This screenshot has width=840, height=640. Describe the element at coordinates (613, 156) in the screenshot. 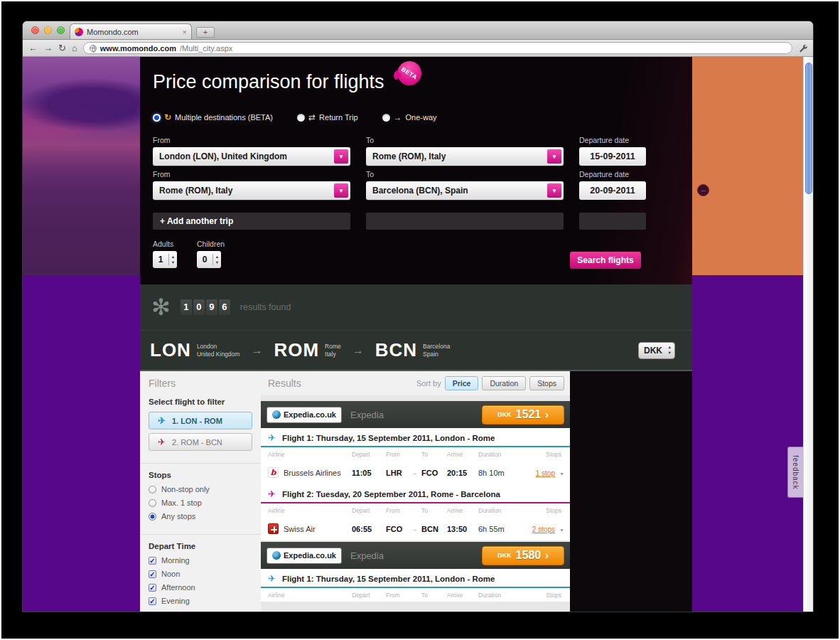

I see `departure-date-field-1: 15-09-2011` at that location.